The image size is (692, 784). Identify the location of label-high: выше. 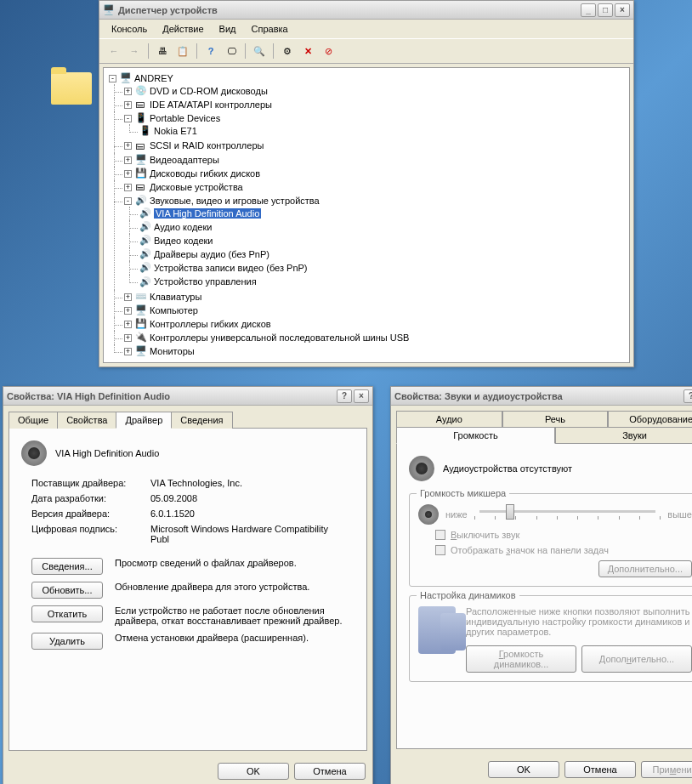
(680, 514).